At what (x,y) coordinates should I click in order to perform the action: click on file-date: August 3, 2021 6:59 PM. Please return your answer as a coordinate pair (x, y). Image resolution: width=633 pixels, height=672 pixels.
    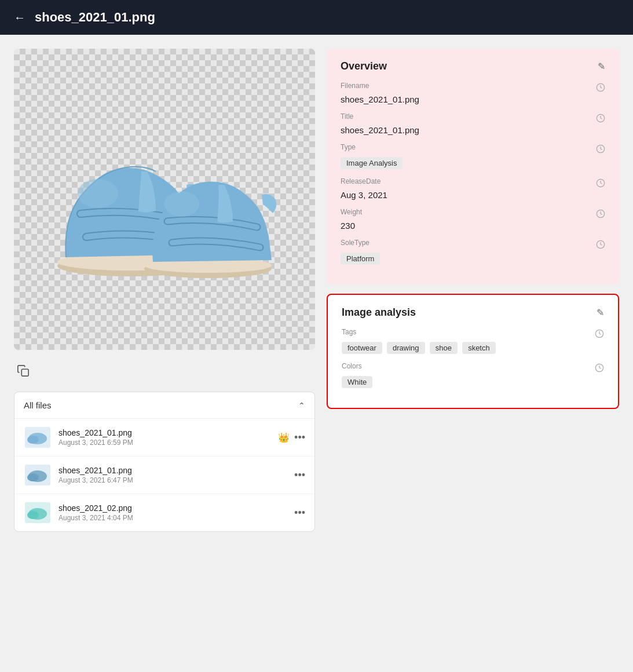
    Looking at the image, I should click on (164, 443).